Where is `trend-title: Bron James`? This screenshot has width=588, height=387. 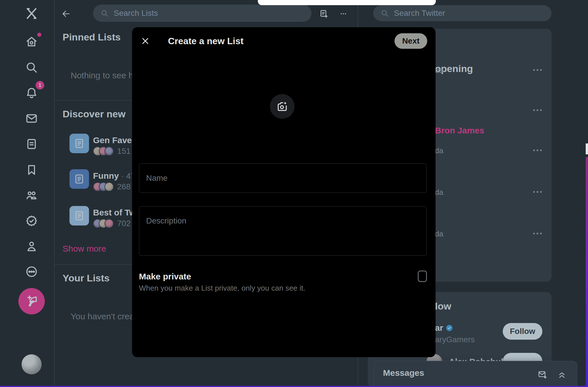
trend-title: Bron James is located at coordinates (460, 131).